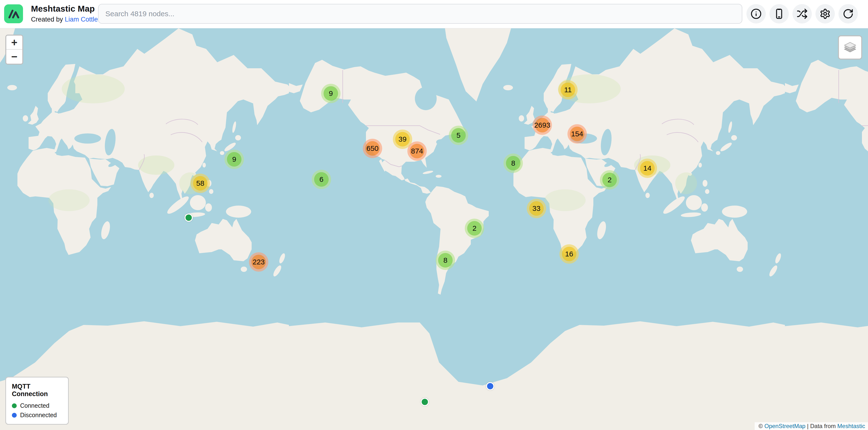  I want to click on gear-icon, so click(825, 14).